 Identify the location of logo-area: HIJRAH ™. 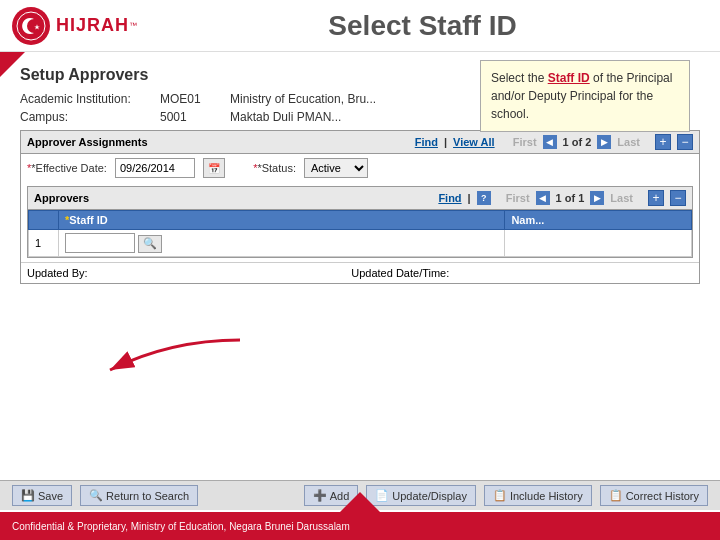
(74, 26).